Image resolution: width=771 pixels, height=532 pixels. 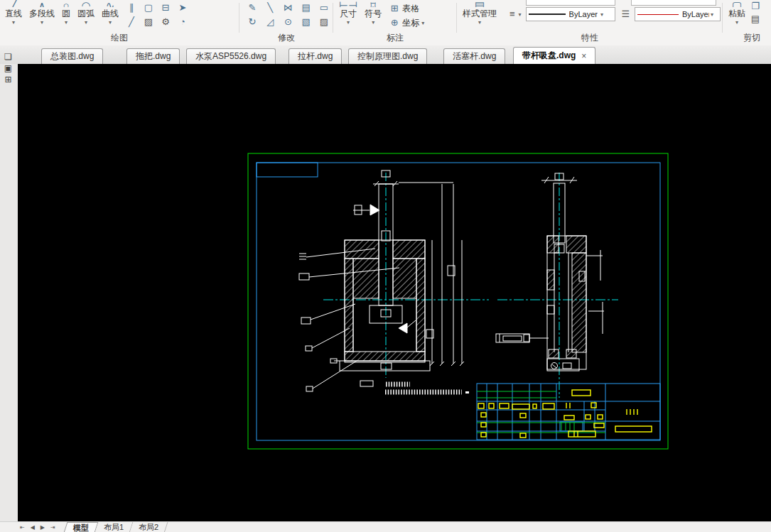 I want to click on side-toolbar: ❏ ▣ ⊞, so click(x=9, y=68).